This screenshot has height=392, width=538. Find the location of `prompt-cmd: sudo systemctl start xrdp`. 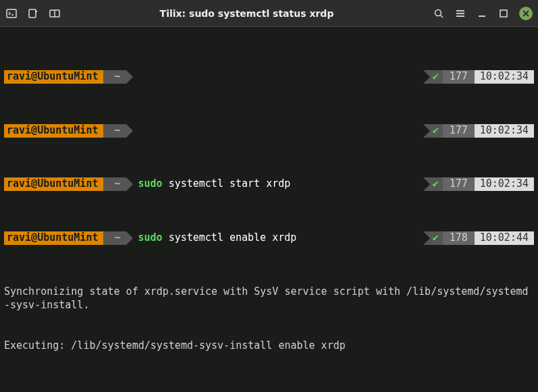

prompt-cmd: sudo systemctl start xrdp is located at coordinates (275, 184).